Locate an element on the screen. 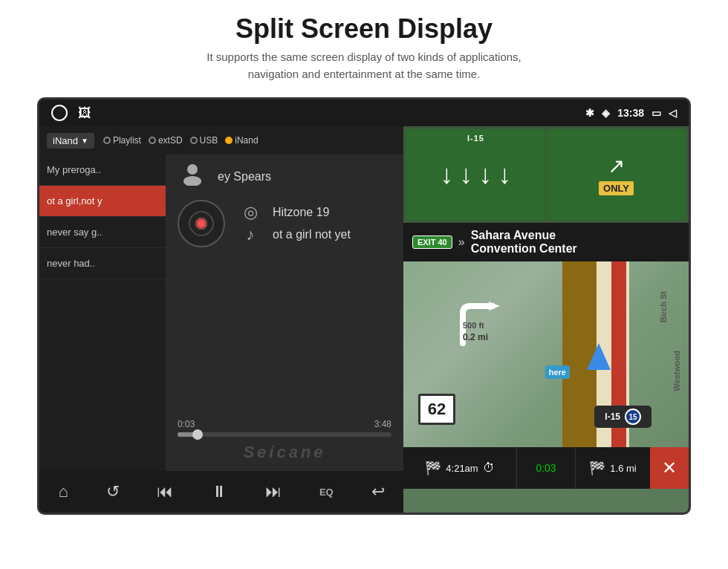 This screenshot has width=728, height=569. elapsed-time: 0:03 is located at coordinates (545, 468).